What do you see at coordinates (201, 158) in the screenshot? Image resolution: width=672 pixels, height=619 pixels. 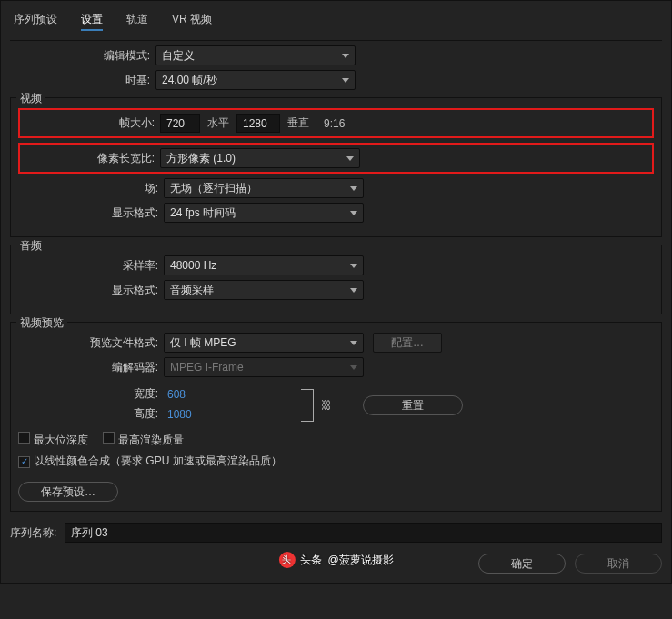 I see `pixel-aspect-value: 方形像素 (1.0)` at bounding box center [201, 158].